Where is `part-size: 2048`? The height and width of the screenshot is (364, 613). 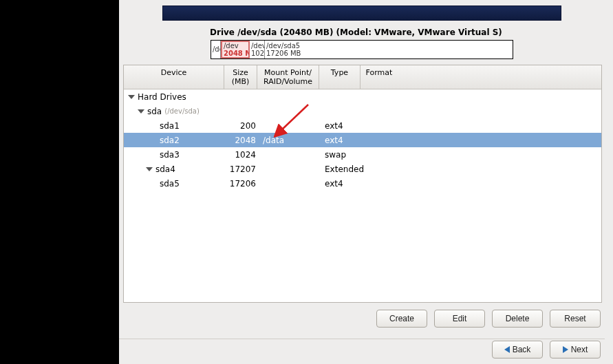 part-size: 2048 is located at coordinates (244, 140).